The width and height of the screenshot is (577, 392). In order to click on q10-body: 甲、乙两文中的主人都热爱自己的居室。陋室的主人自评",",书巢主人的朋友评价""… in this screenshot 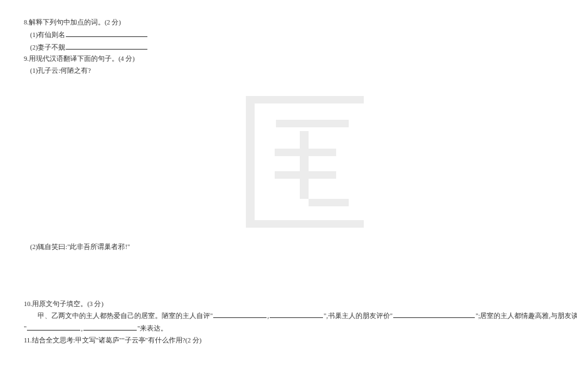, I will do `click(288, 316)`.